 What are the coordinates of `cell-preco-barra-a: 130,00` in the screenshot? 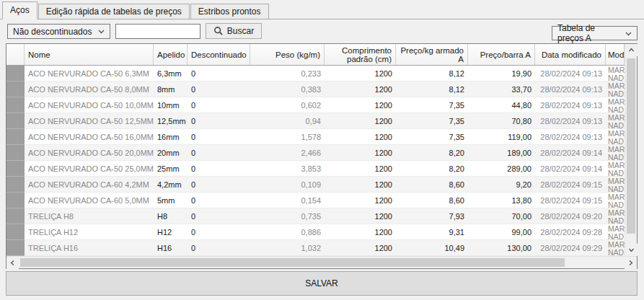 It's located at (502, 248).